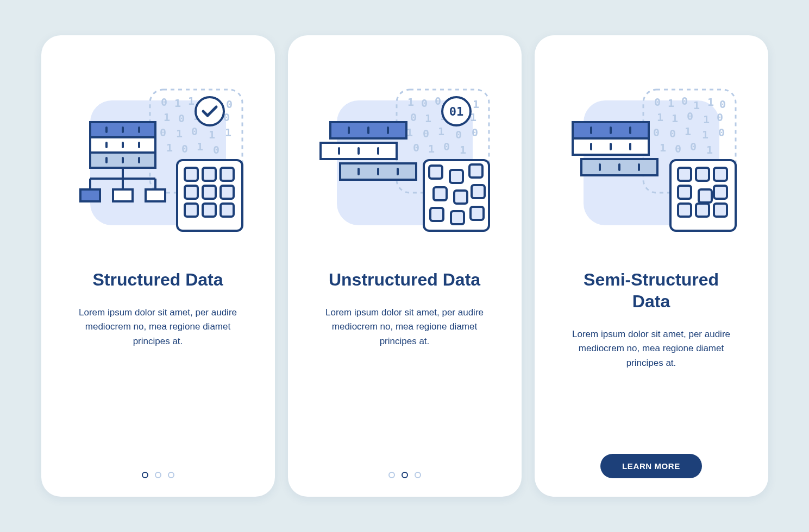 This screenshot has height=532, width=809. What do you see at coordinates (404, 280) in the screenshot?
I see `card-title: Unstructured Data` at bounding box center [404, 280].